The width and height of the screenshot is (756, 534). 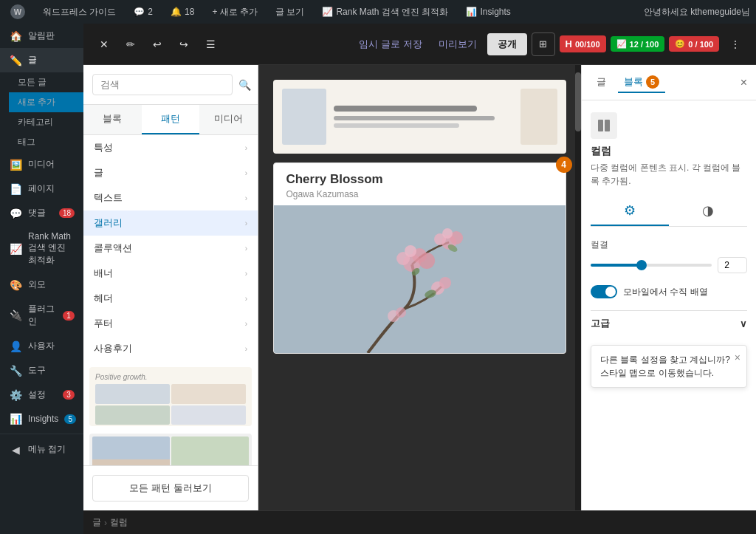 I want to click on settings-tab: ⚙, so click(x=630, y=211).